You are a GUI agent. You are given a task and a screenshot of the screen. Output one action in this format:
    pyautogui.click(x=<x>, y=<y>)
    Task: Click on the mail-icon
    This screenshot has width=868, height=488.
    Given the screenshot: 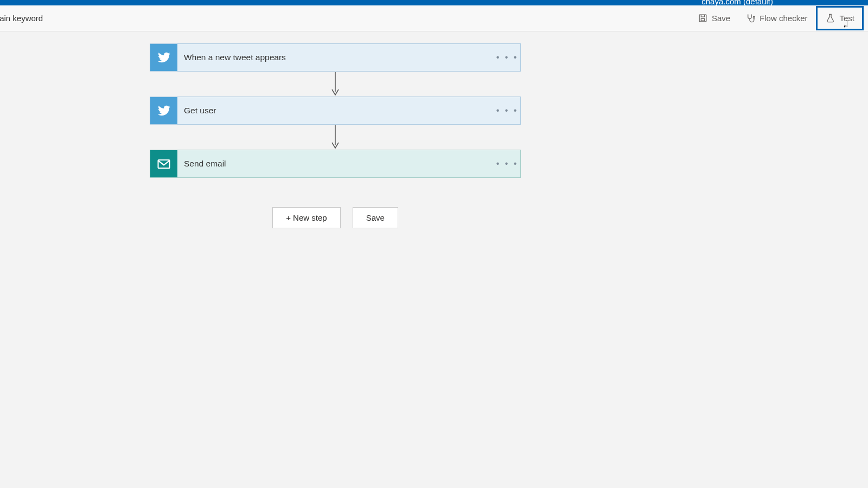 What is the action you would take?
    pyautogui.click(x=164, y=164)
    